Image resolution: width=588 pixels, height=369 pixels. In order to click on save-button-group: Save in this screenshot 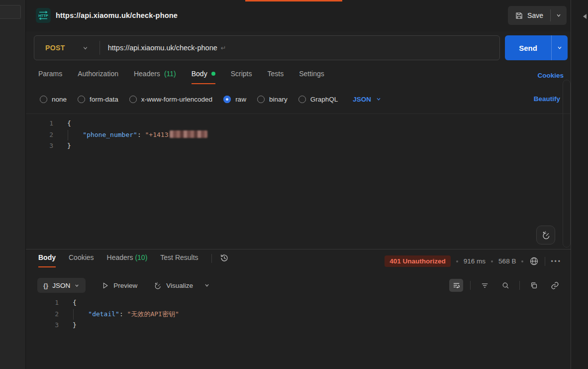, I will do `click(537, 15)`.